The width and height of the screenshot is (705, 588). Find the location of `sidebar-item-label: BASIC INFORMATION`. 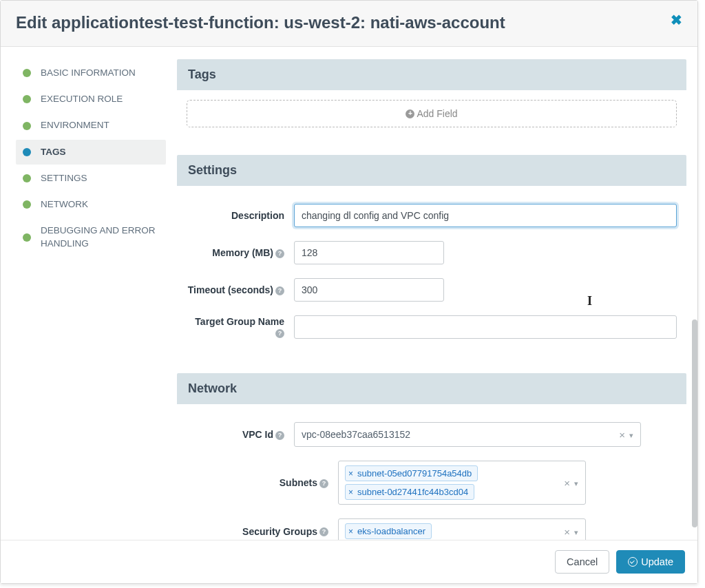

sidebar-item-label: BASIC INFORMATION is located at coordinates (88, 73).